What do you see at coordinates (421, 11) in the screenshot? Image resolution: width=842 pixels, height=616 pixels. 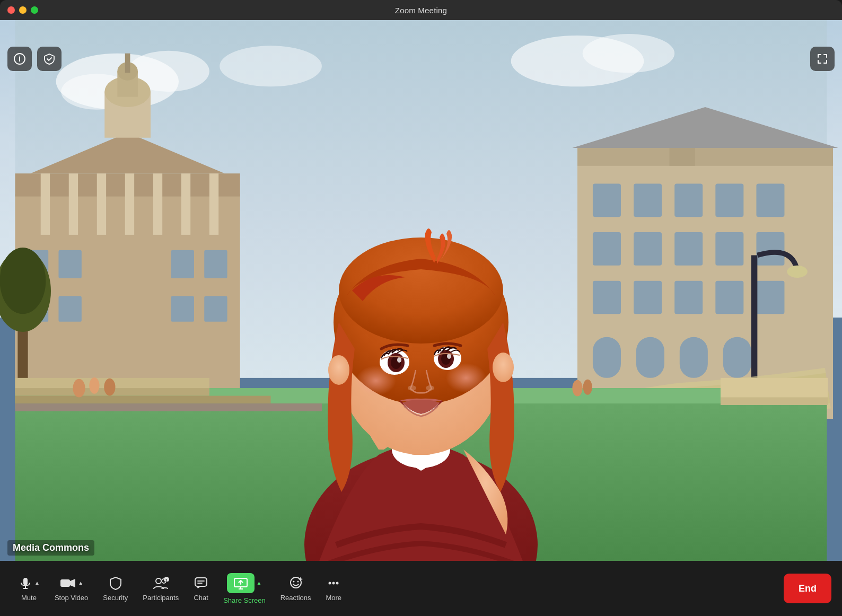 I see `window-title: Zoom Meeting` at bounding box center [421, 11].